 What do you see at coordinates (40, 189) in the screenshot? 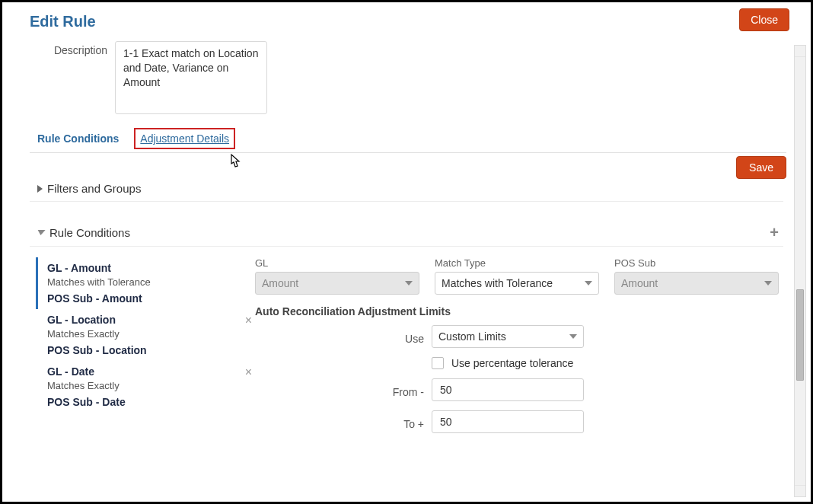
I see `expand-icon` at bounding box center [40, 189].